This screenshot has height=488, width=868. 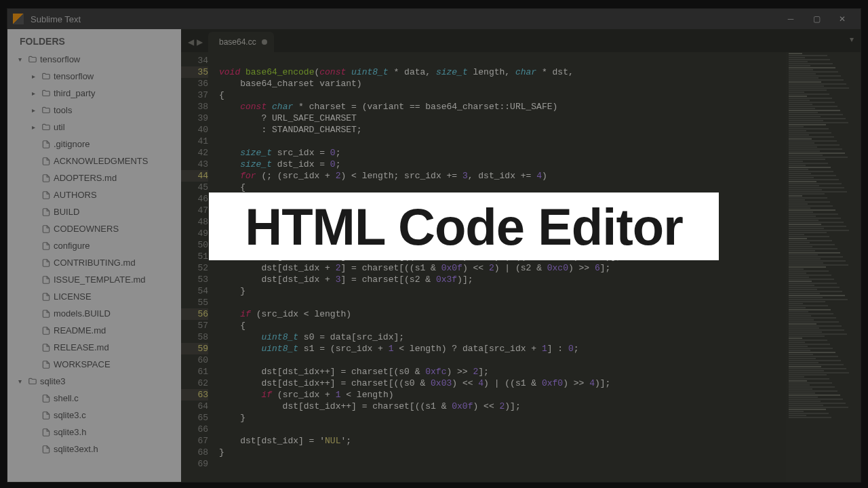 What do you see at coordinates (199, 42) in the screenshot?
I see `nav-forward-icon: ▶` at bounding box center [199, 42].